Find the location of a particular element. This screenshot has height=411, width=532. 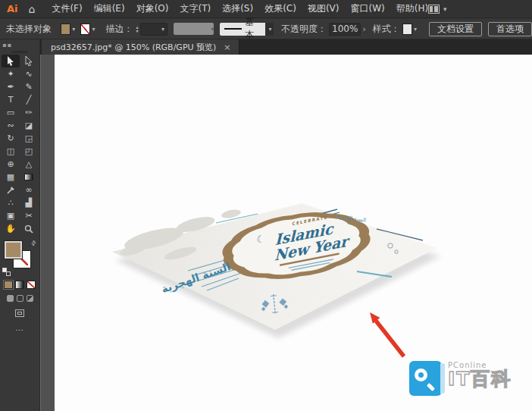

fill-stroke-control: ⇄ is located at coordinates (20, 257).